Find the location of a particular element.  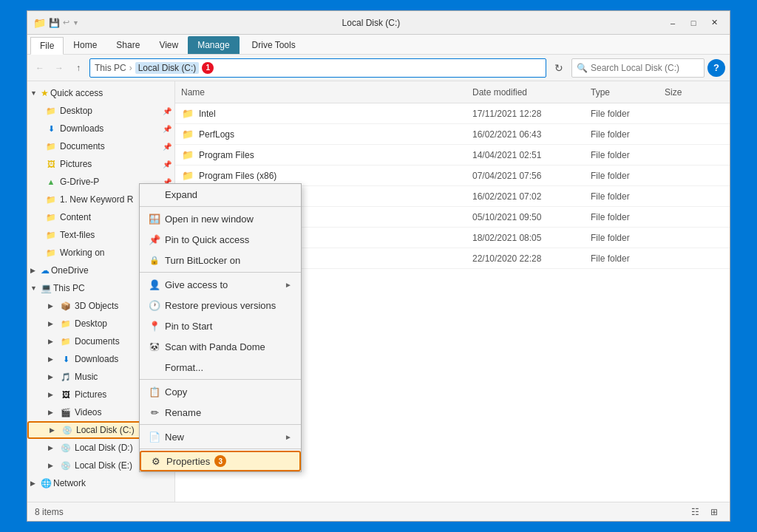

sidebar-desktop-label: Desktop is located at coordinates (109, 111).